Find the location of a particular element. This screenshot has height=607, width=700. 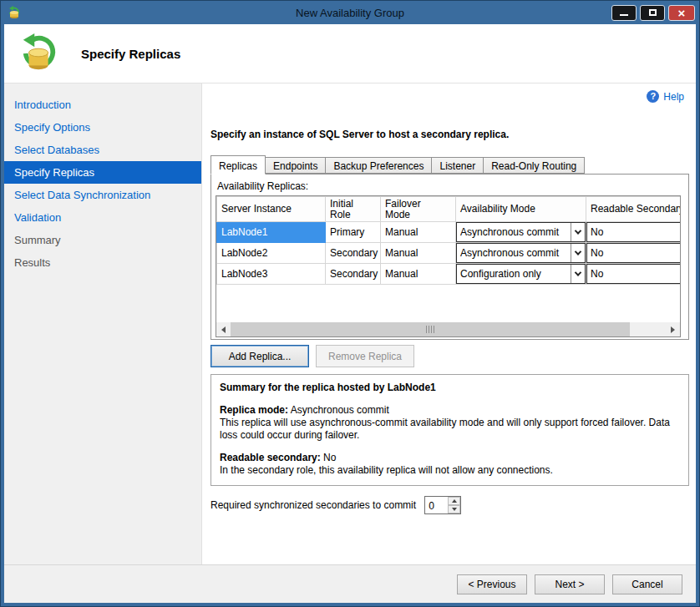

sidebar-item-introduction: Introduction is located at coordinates (103, 105).